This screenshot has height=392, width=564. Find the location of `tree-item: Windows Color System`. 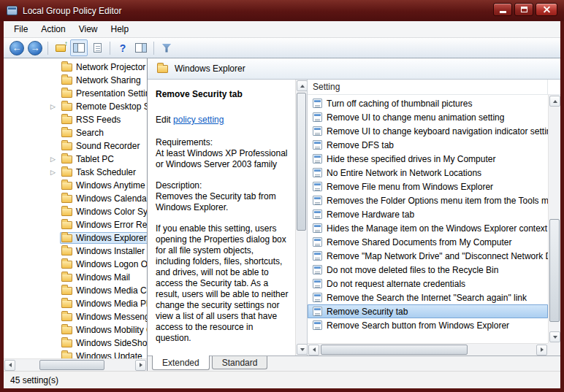

tree-item: Windows Color System is located at coordinates (75, 212).